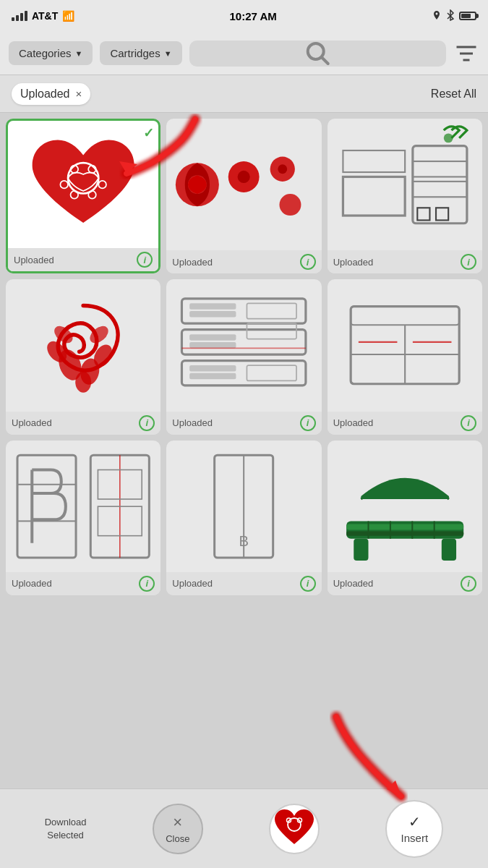 The height and width of the screenshot is (868, 488). I want to click on card-1-footer: Uploaded i, so click(83, 260).